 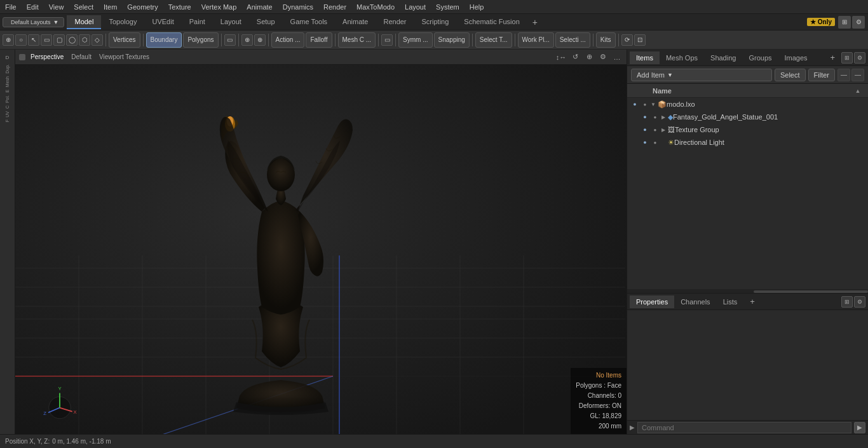 What do you see at coordinates (8, 114) in the screenshot?
I see `lt-label-uv: UV` at bounding box center [8, 114].